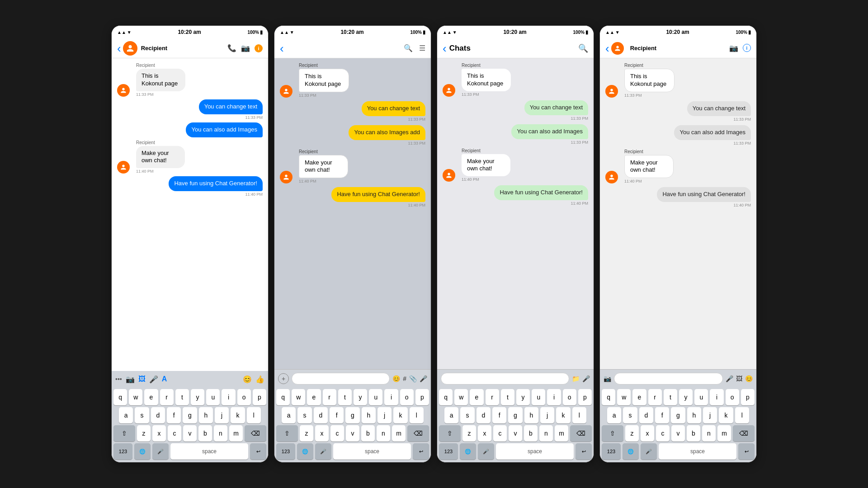  I want to click on key-k-3: k, so click(563, 415).